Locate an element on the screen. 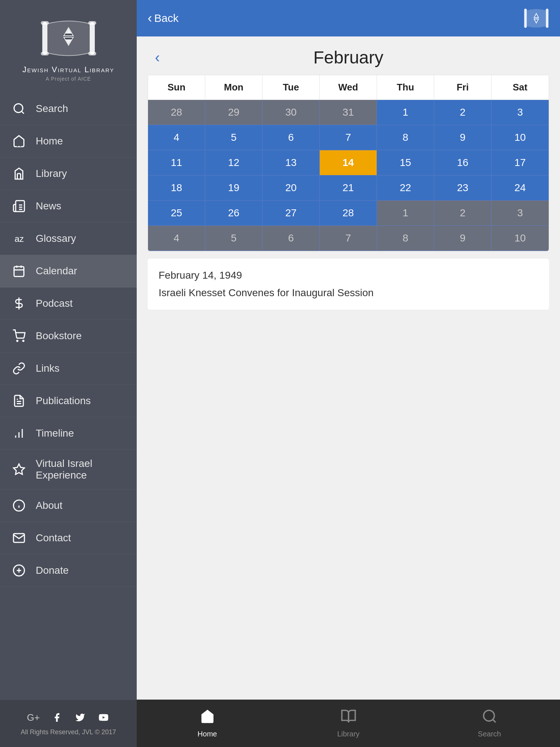  sidebar-item-label-about: About is located at coordinates (49, 506).